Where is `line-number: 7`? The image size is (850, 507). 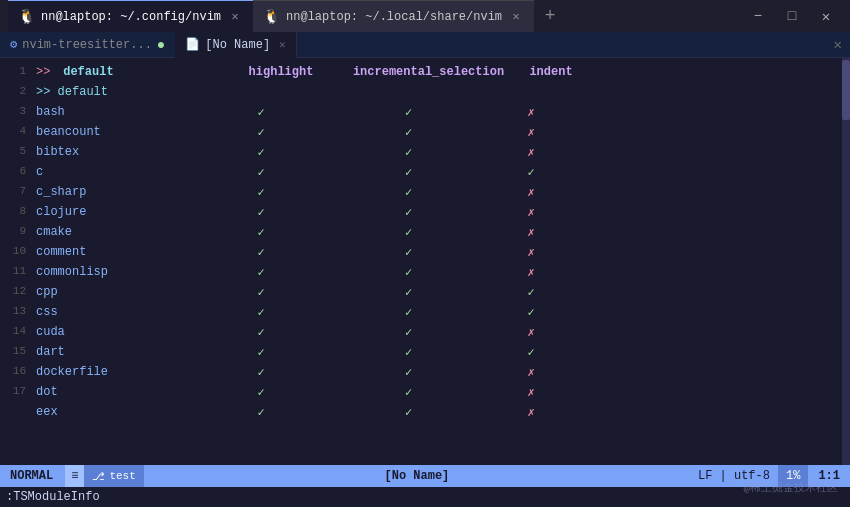
line-number: 7 is located at coordinates (15, 192).